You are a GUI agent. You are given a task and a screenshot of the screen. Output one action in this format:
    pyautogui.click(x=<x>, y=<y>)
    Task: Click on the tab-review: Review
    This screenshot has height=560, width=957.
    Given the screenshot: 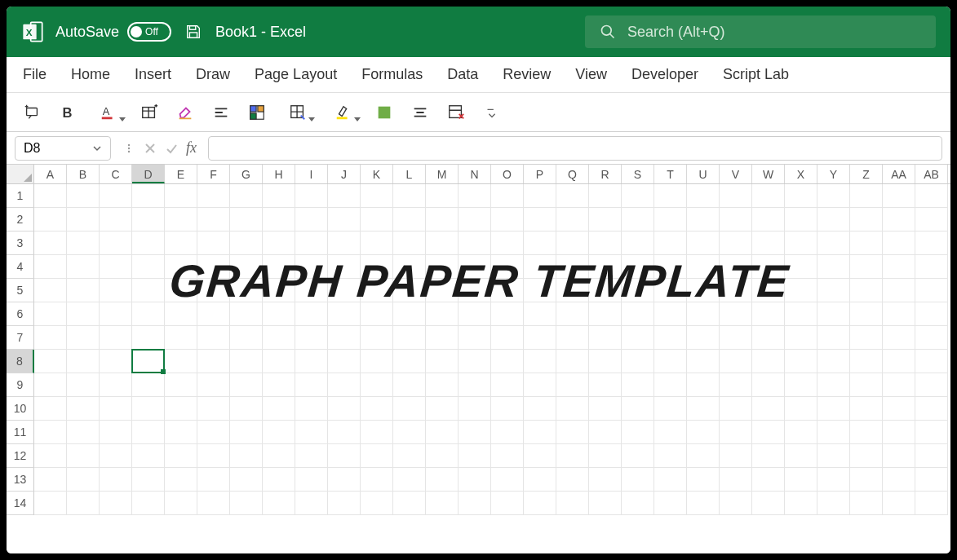 What is the action you would take?
    pyautogui.click(x=527, y=75)
    